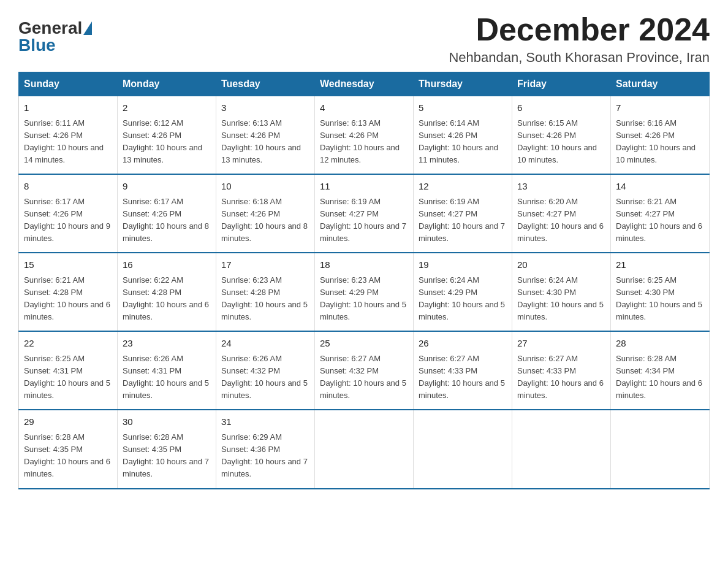  Describe the element at coordinates (68, 108) in the screenshot. I see `day-number: 1` at that location.